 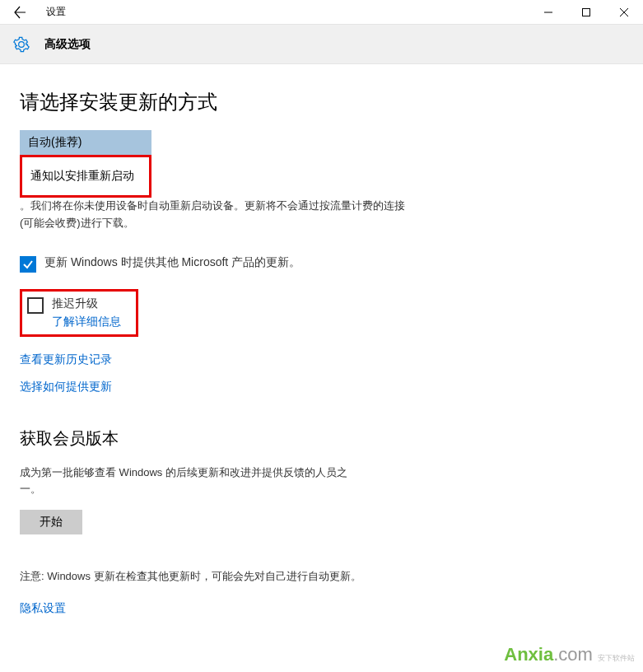 I want to click on back-icon, so click(x=20, y=12).